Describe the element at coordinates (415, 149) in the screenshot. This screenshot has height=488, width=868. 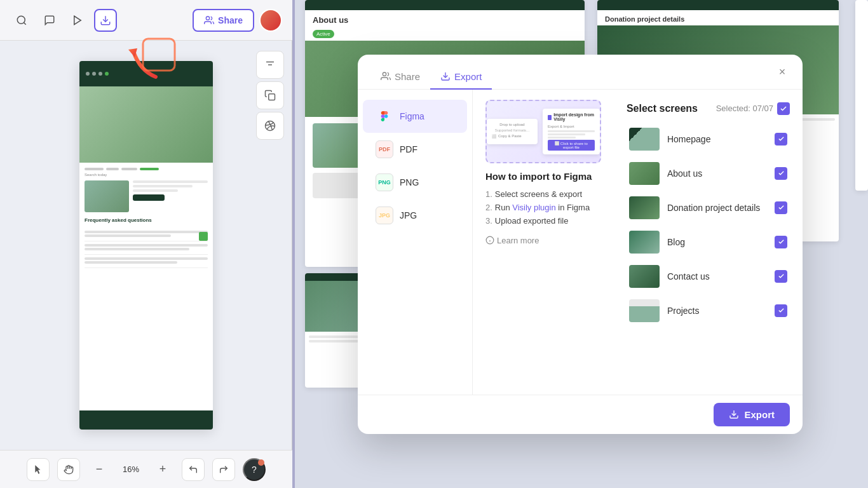
I see `pdf-option: PDF PDF` at that location.